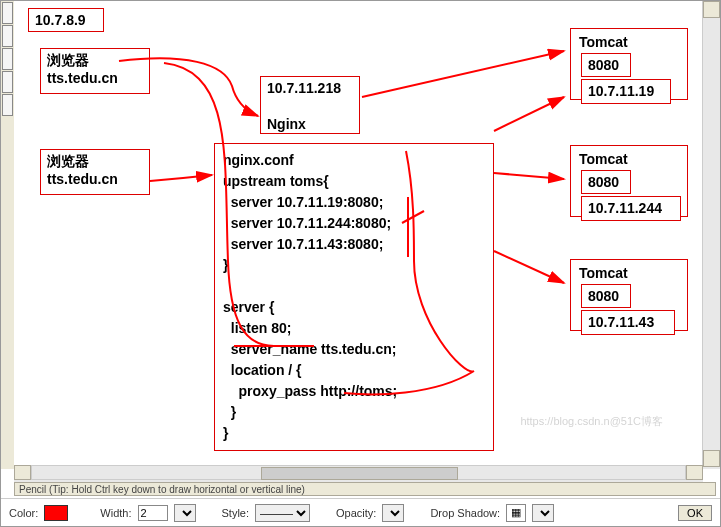  Describe the element at coordinates (358, 474) in the screenshot. I see `horizontal-scrollbar` at that location.